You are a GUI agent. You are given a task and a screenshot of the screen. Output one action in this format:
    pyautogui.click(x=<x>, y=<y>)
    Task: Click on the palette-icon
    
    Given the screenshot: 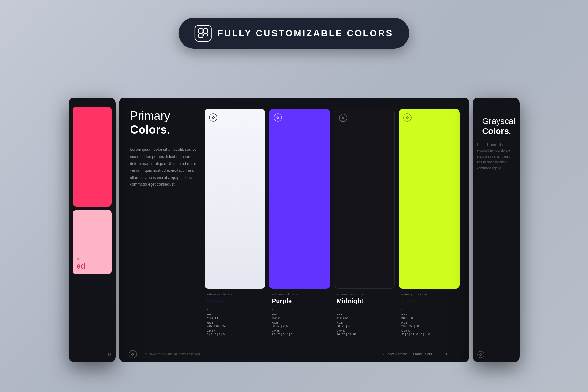 What is the action you would take?
    pyautogui.click(x=203, y=33)
    